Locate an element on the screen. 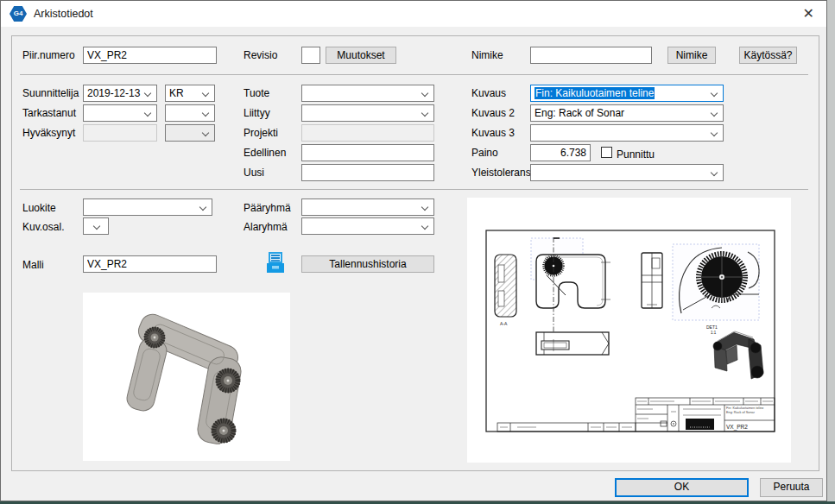 This screenshot has width=835, height=504. revisio-input is located at coordinates (311, 55).